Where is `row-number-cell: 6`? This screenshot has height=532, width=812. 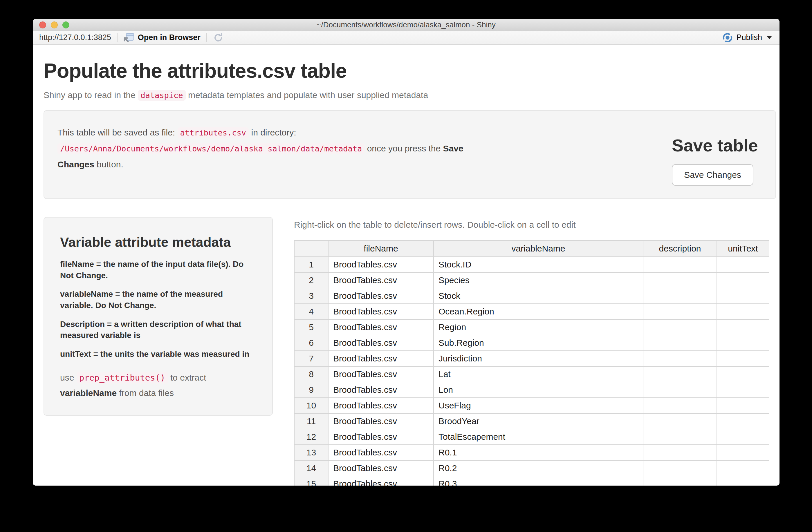
row-number-cell: 6 is located at coordinates (311, 343).